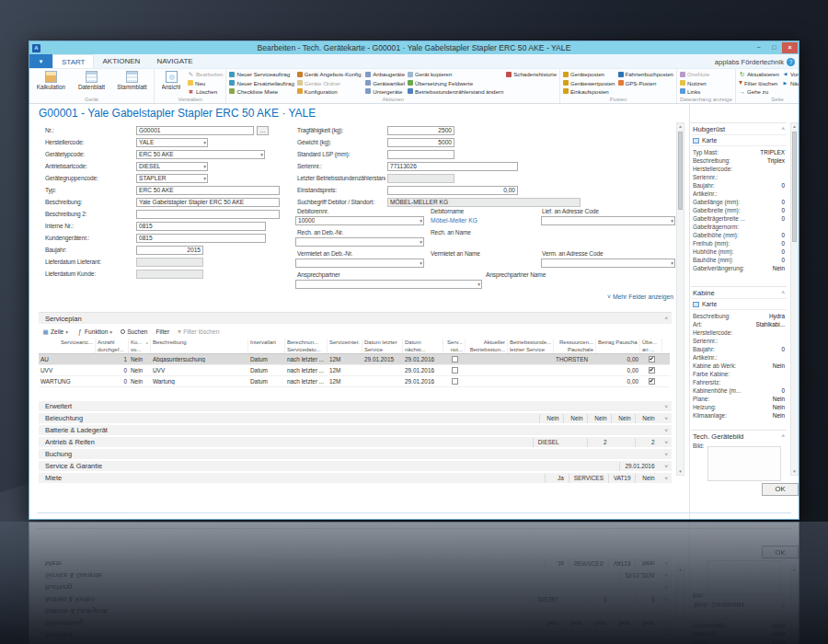  Describe the element at coordinates (455, 74) in the screenshot. I see `geraet-kopieren-button: Gerät kopieren` at that location.